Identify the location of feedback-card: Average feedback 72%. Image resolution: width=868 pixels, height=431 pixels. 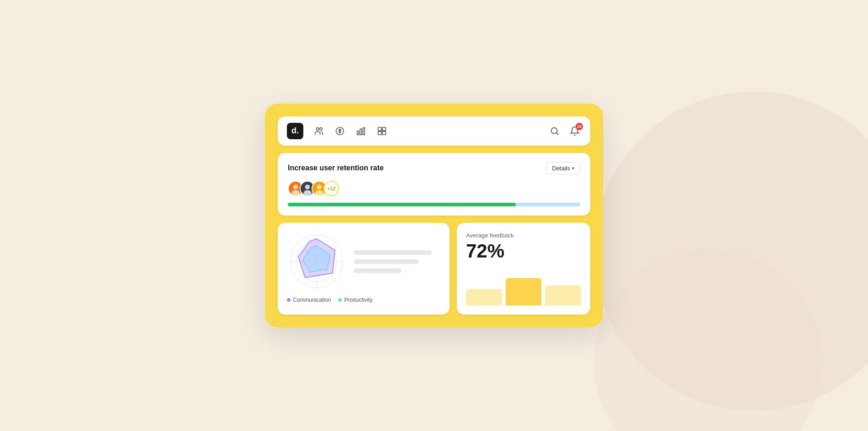
(524, 268).